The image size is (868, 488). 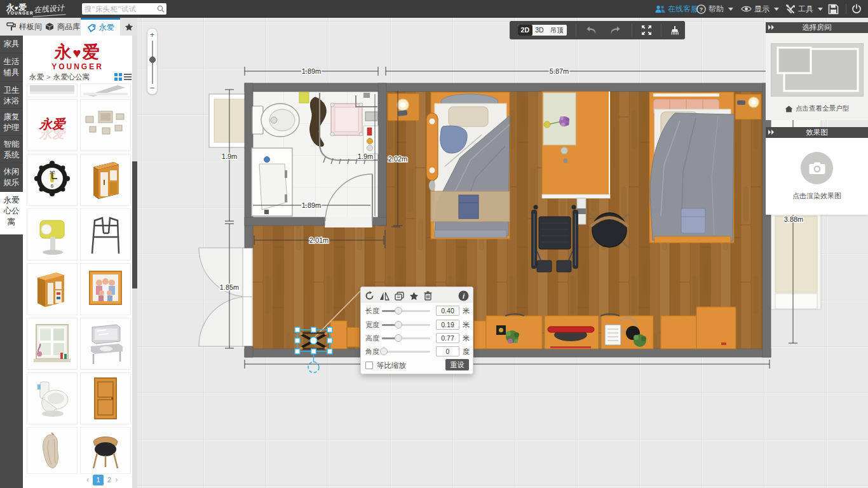 I want to click on render-panel-hint: 点击渲染效果图, so click(x=817, y=196).